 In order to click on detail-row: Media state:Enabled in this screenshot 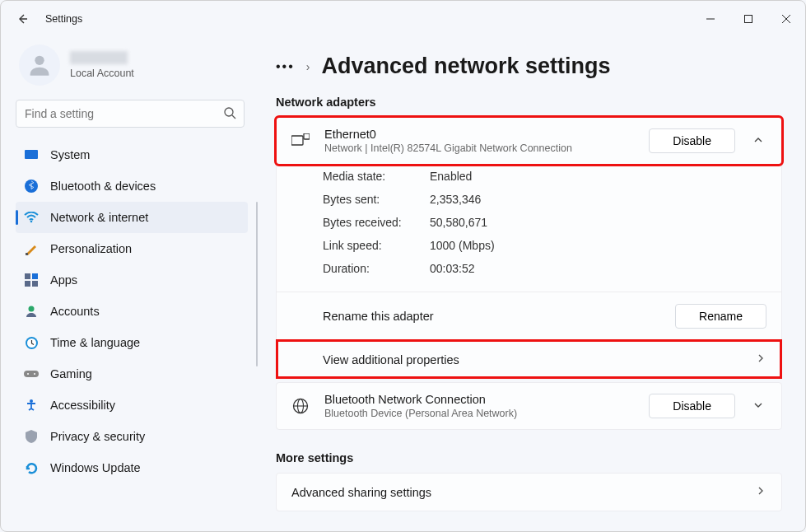, I will do `click(545, 176)`.